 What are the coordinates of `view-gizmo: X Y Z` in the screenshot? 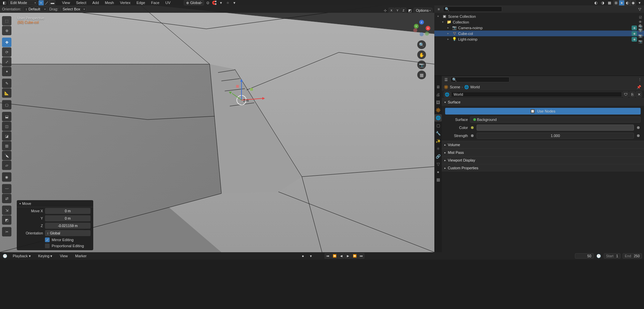 It's located at (422, 28).